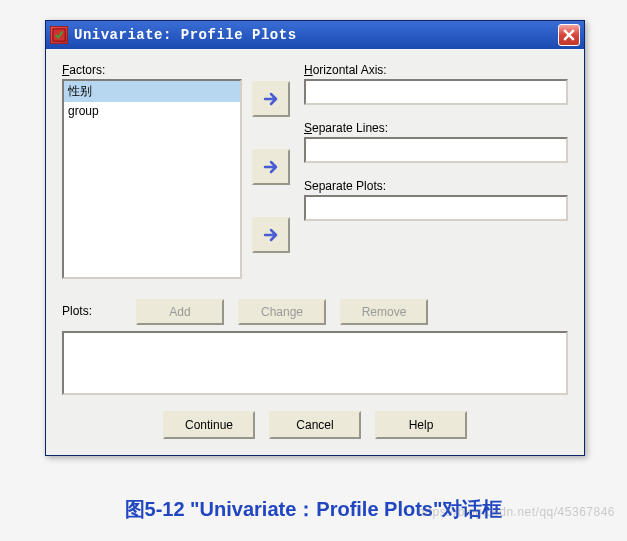 The image size is (627, 541). What do you see at coordinates (152, 179) in the screenshot?
I see `factors-listbox: 性别 group` at bounding box center [152, 179].